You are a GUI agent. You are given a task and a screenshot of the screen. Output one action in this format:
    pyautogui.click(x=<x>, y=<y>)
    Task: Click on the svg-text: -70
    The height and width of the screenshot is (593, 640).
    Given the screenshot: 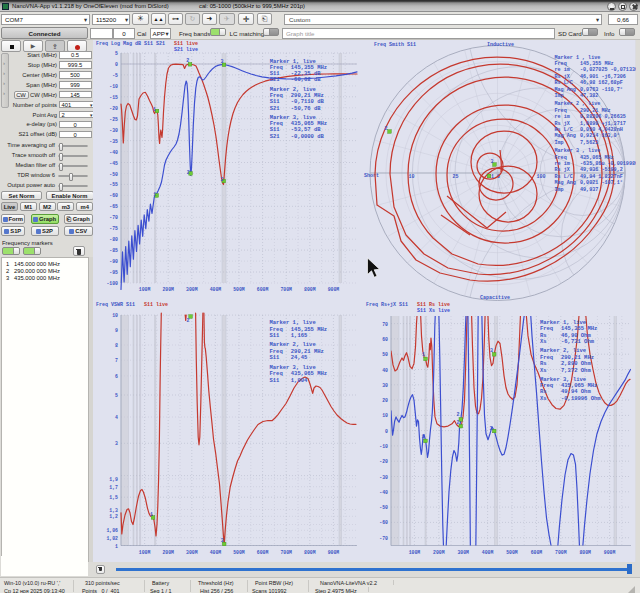 What is the action you would take?
    pyautogui.click(x=114, y=218)
    